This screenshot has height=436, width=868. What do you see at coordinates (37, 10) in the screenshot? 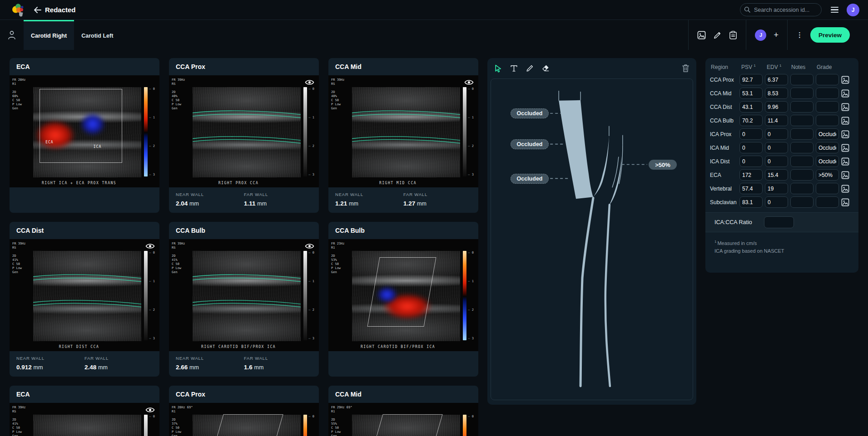
I see `back-button` at bounding box center [37, 10].